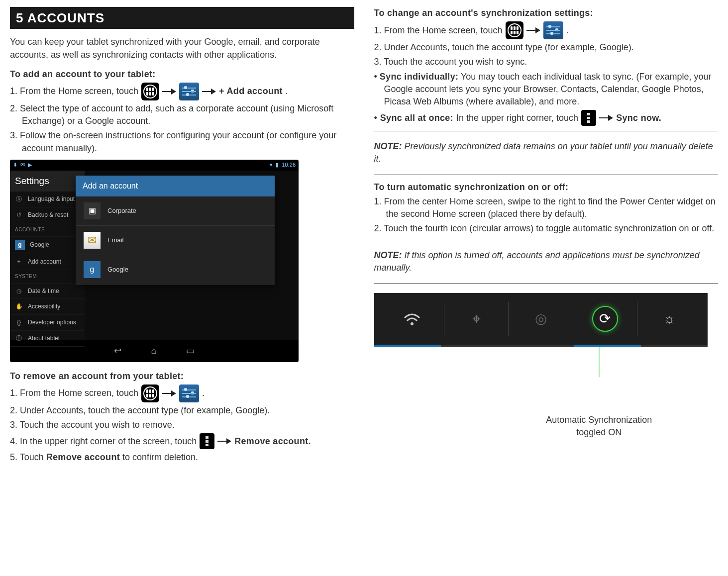  I want to click on add-step-3: 3. Follow the on-screen instructions for…, so click(182, 142).